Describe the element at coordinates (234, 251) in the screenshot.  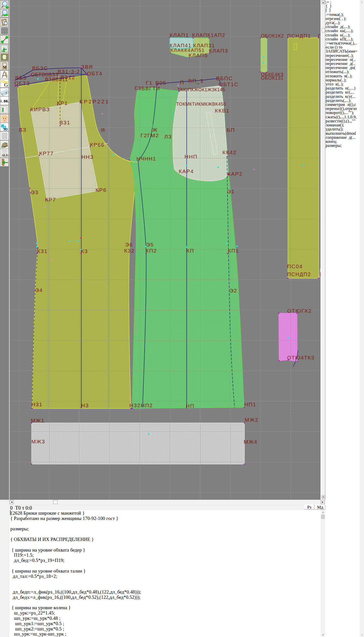
I see `svg-text: КП1` at that location.